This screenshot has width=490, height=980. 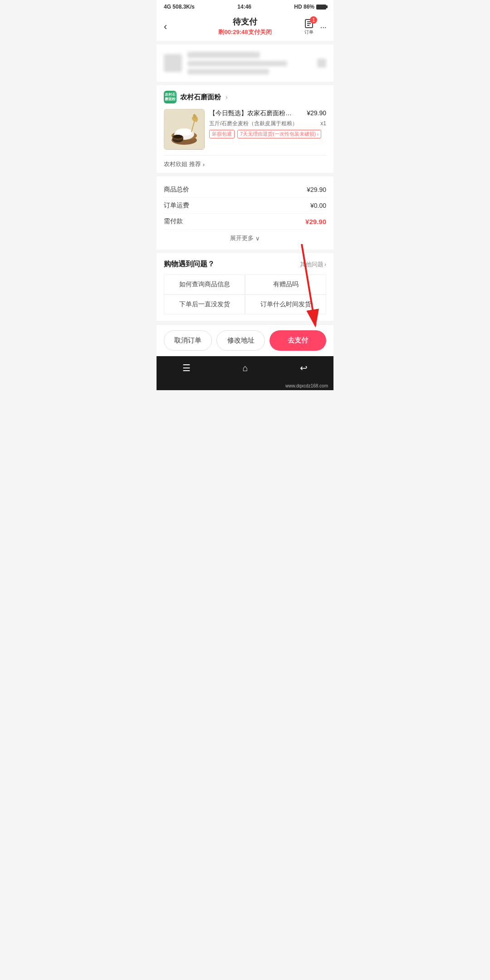 I want to click on tag-return: 7天无理由退货(一次性包装未破损) ›, so click(x=279, y=134).